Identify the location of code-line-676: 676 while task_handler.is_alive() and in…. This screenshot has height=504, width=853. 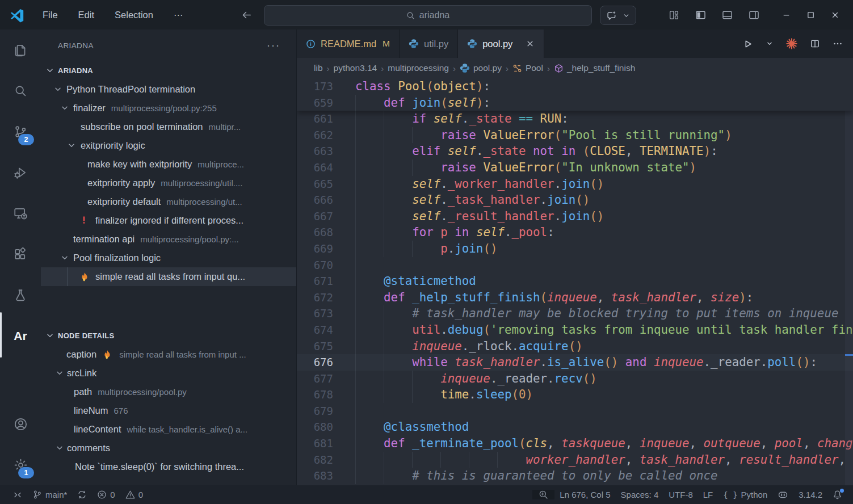
(575, 362).